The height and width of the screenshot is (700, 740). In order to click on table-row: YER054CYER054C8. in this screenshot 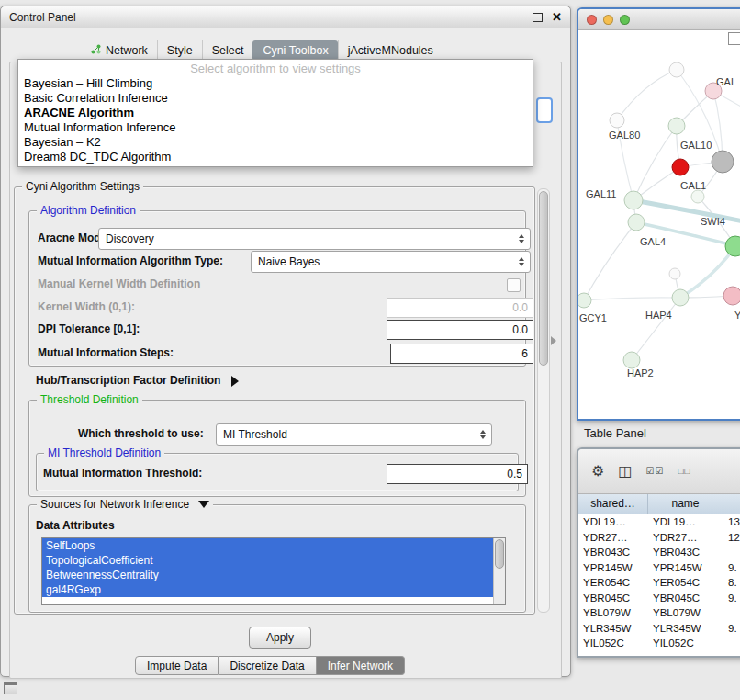, I will do `click(659, 582)`.